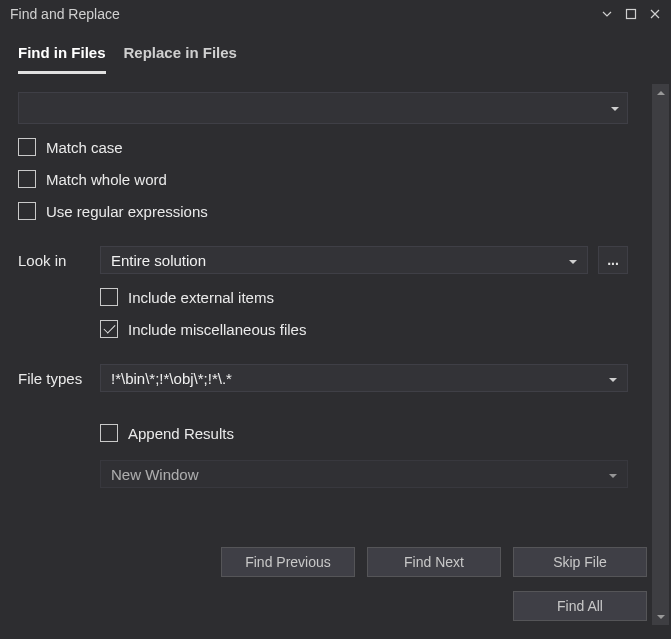 The height and width of the screenshot is (639, 671). I want to click on action-button-row-1: Find Previous Find Next Skip File, so click(434, 562).